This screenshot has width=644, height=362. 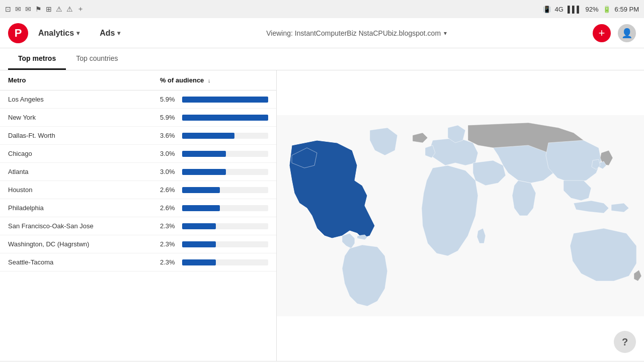 What do you see at coordinates (445, 33) in the screenshot?
I see `viewing-chevron-icon: ▾` at bounding box center [445, 33].